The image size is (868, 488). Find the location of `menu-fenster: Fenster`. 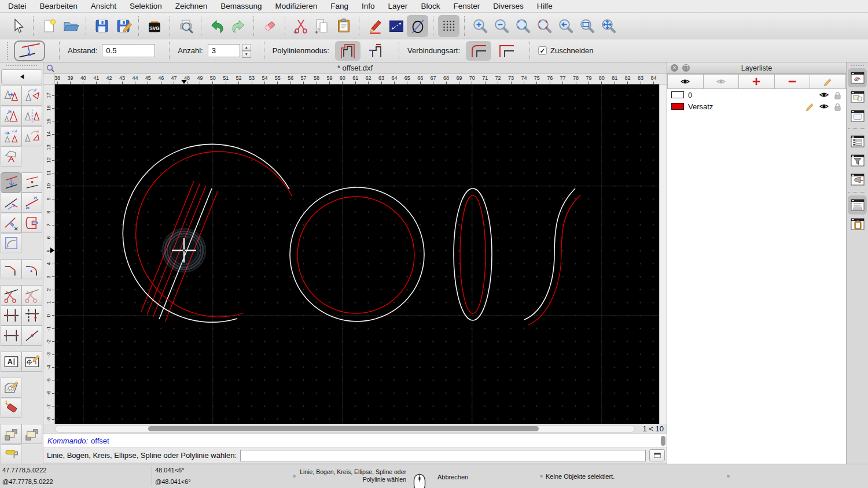

menu-fenster: Fenster is located at coordinates (466, 6).